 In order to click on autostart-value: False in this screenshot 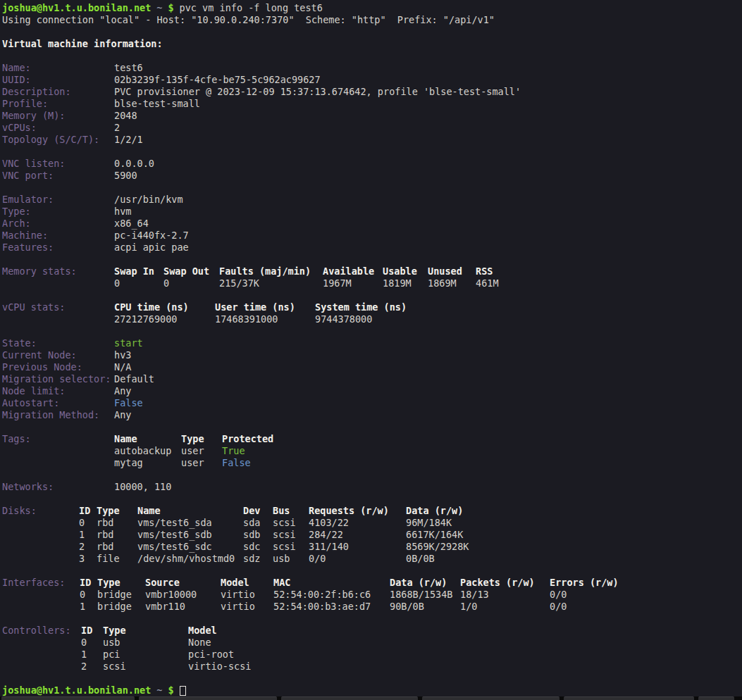, I will do `click(128, 403)`.